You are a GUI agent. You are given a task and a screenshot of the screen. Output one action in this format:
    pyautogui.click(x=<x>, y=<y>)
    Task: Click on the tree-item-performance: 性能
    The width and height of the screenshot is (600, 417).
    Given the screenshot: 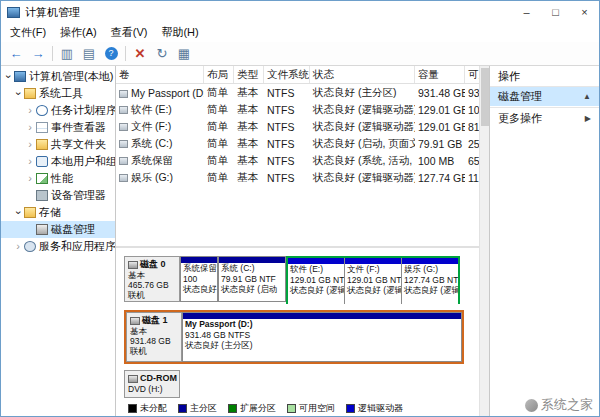 What is the action you would take?
    pyautogui.click(x=58, y=178)
    